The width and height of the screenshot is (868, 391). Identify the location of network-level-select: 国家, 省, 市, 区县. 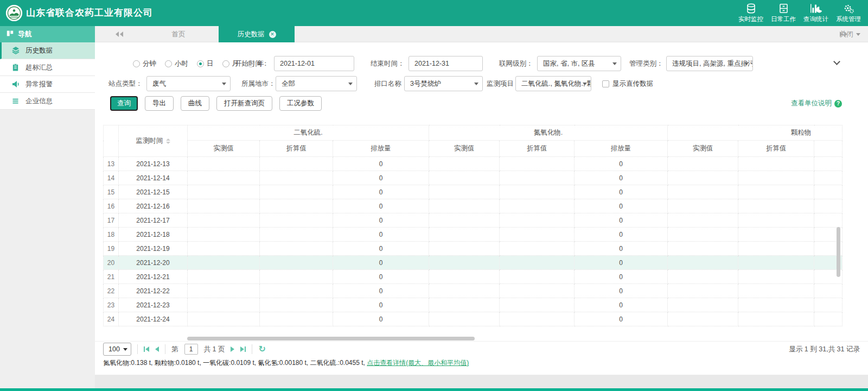
(579, 64).